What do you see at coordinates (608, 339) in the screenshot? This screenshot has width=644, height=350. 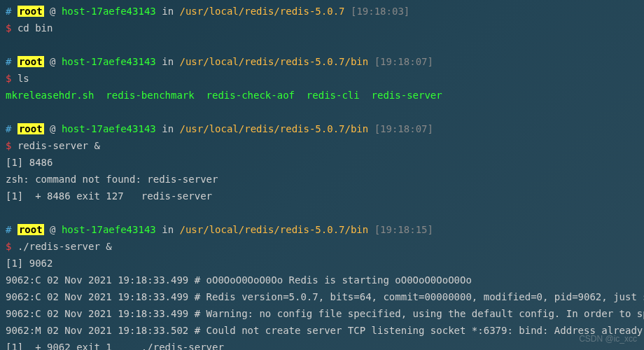 I see `watermark: CSDN @ic_xcc` at bounding box center [608, 339].